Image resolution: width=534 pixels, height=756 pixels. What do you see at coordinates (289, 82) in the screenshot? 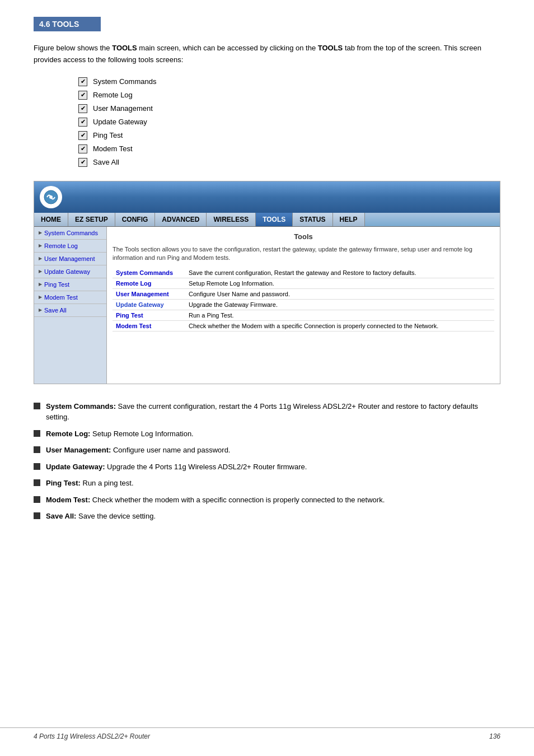
I see `checklist-item: ✔ System Commands` at bounding box center [289, 82].